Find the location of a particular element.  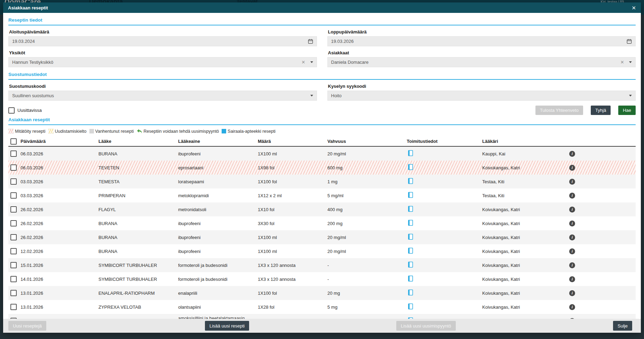

table-row: 13.01.2026ZYPREXA VELOTABolantsapiini1X2… is located at coordinates (322, 307).